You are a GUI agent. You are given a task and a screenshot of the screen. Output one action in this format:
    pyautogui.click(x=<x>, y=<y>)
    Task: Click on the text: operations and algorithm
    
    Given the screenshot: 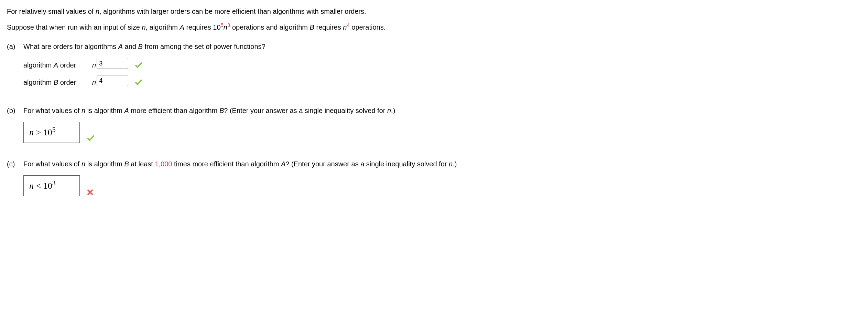 What is the action you would take?
    pyautogui.click(x=270, y=27)
    